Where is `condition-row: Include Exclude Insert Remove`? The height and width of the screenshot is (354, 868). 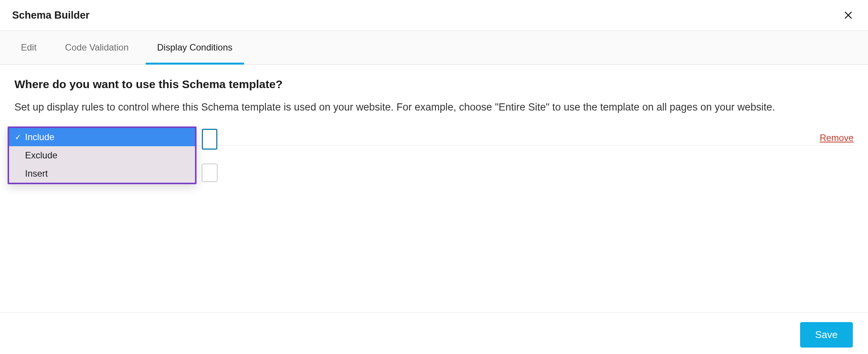 condition-row: Include Exclude Insert Remove is located at coordinates (434, 136).